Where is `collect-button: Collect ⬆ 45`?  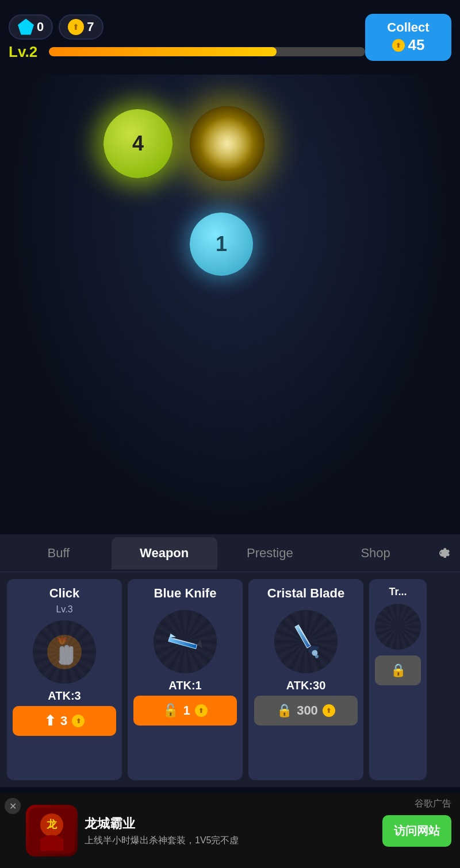
collect-button: Collect ⬆ 45 is located at coordinates (408, 37).